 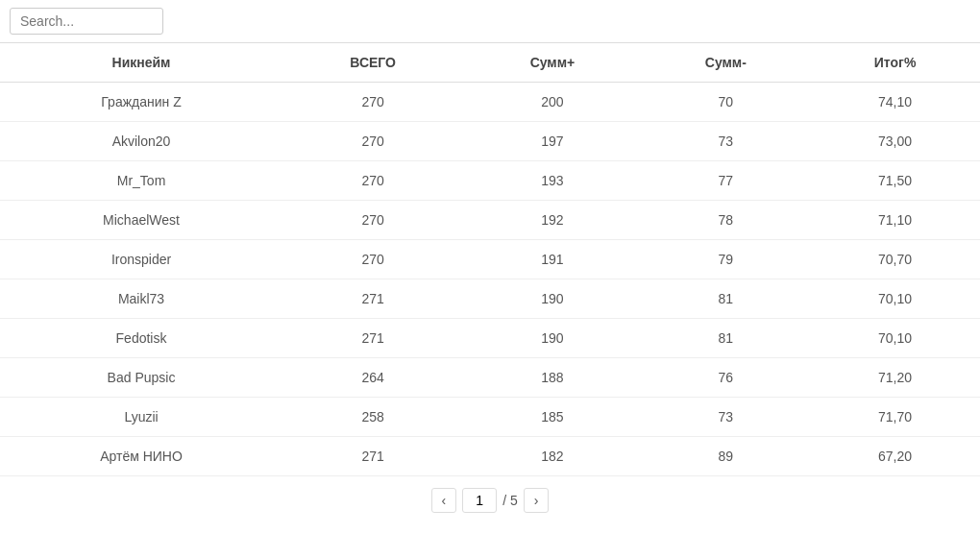 I want to click on prev-page-button: ‹, so click(x=444, y=500).